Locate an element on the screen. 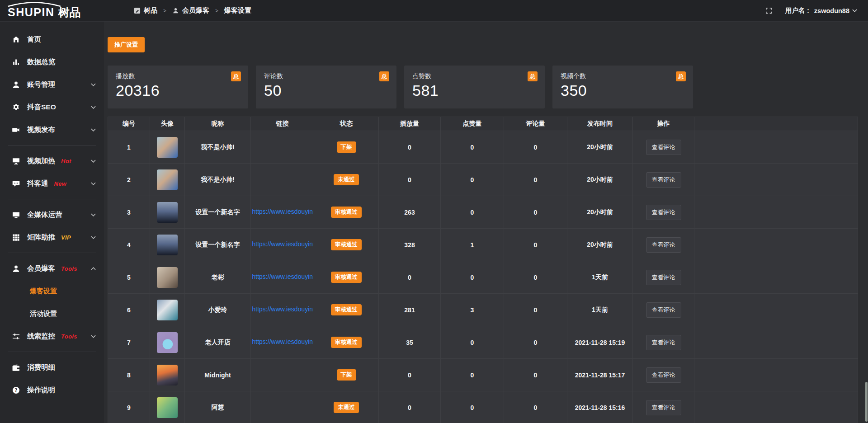 This screenshot has height=423, width=868. avatar-image is located at coordinates (167, 375).